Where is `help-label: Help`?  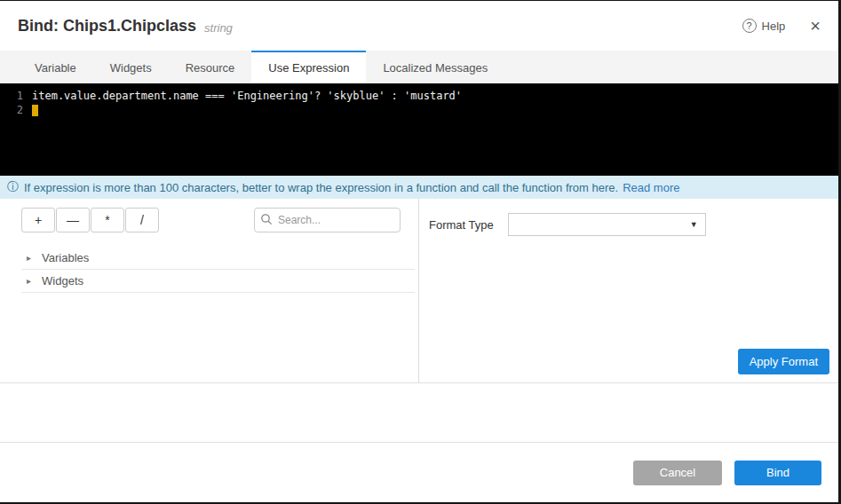
help-label: Help is located at coordinates (774, 27).